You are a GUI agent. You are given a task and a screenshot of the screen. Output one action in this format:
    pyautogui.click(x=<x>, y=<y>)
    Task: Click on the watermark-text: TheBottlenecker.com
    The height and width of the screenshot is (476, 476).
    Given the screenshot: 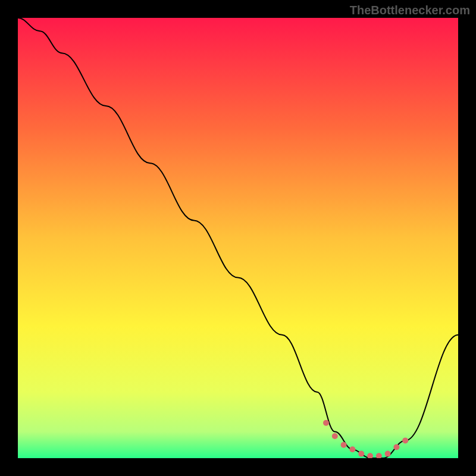 What is the action you would take?
    pyautogui.click(x=410, y=11)
    